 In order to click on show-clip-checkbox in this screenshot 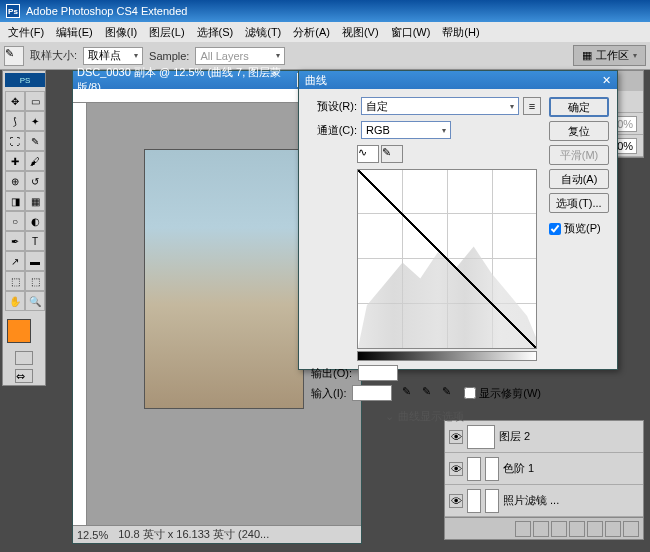, I will do `click(470, 393)`.